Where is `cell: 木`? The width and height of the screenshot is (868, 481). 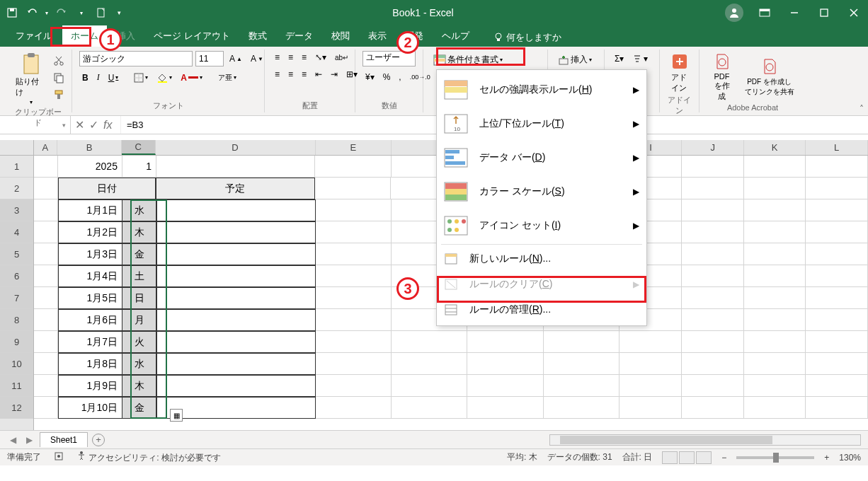 cell: 木 is located at coordinates (139, 232).